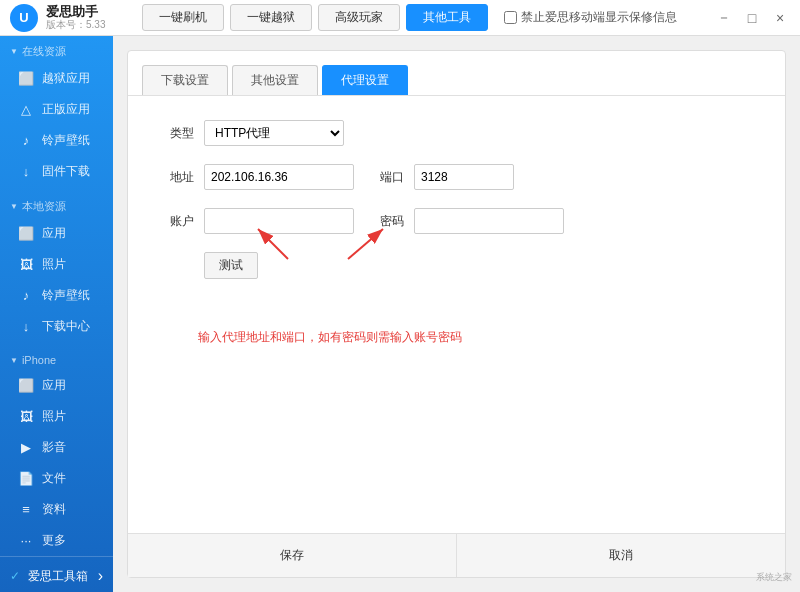 The image size is (800, 592). Describe the element at coordinates (56, 358) in the screenshot. I see `sidebar-section-iphone: iPhone` at that location.